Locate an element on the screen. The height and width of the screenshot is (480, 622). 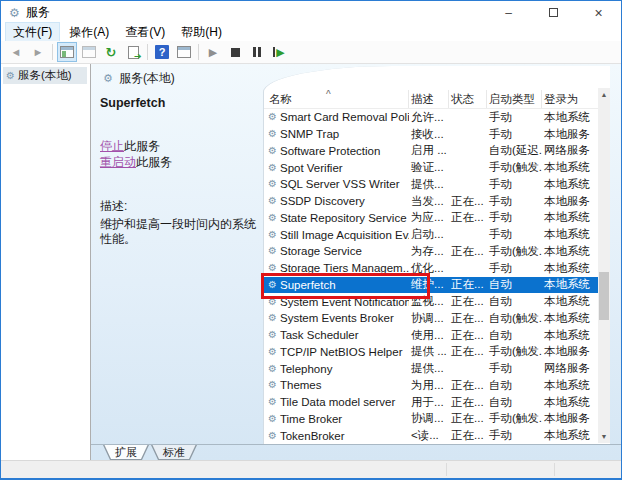
service-row: ⚙System Events Broker协调...正在...自动(触发...本… is located at coordinates (431, 318).